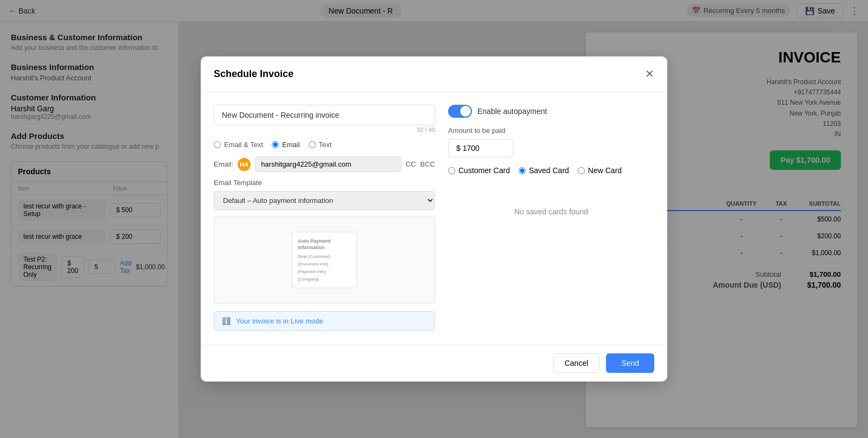 The width and height of the screenshot is (868, 438). Describe the element at coordinates (244, 164) in the screenshot. I see `avatar: HA` at that location.